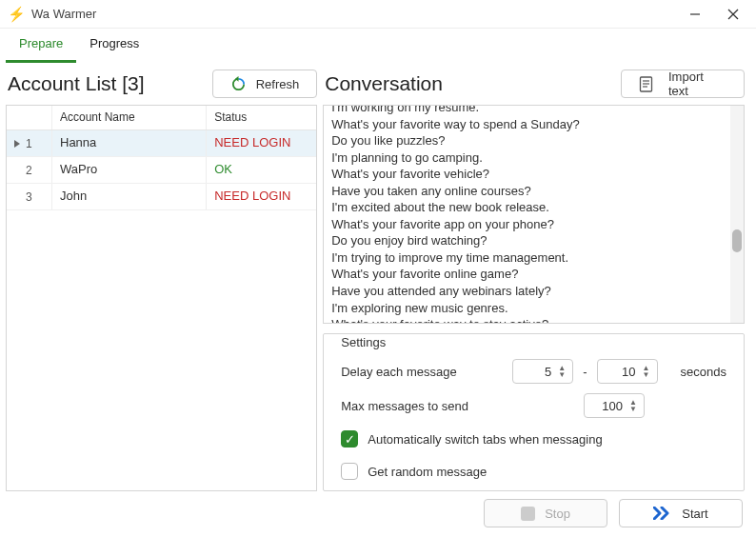 This screenshot has width=756, height=537. Describe the element at coordinates (472, 84) in the screenshot. I see `conversation-heading: Conversation` at that location.